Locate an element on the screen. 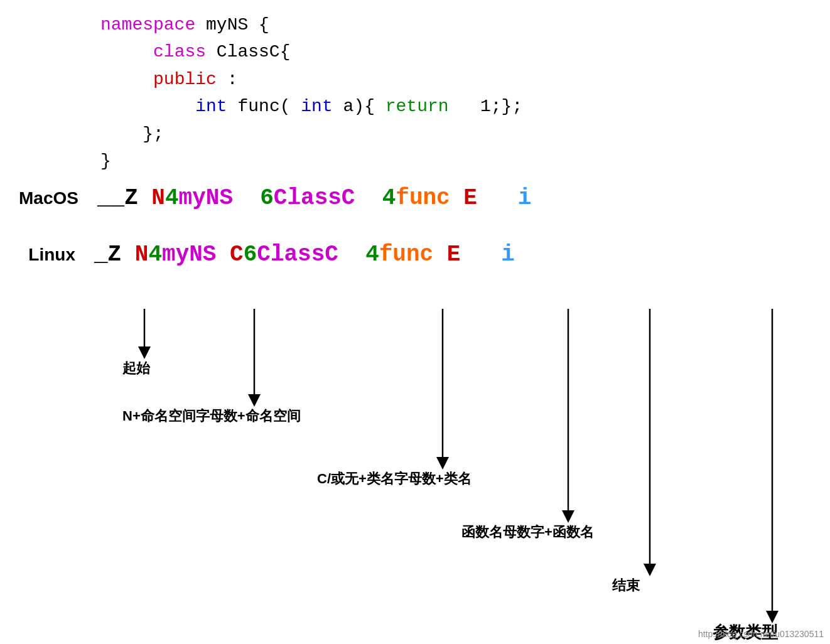 Image resolution: width=830 pixels, height=644 pixels. linux-seg-sp3 is located at coordinates (440, 255).